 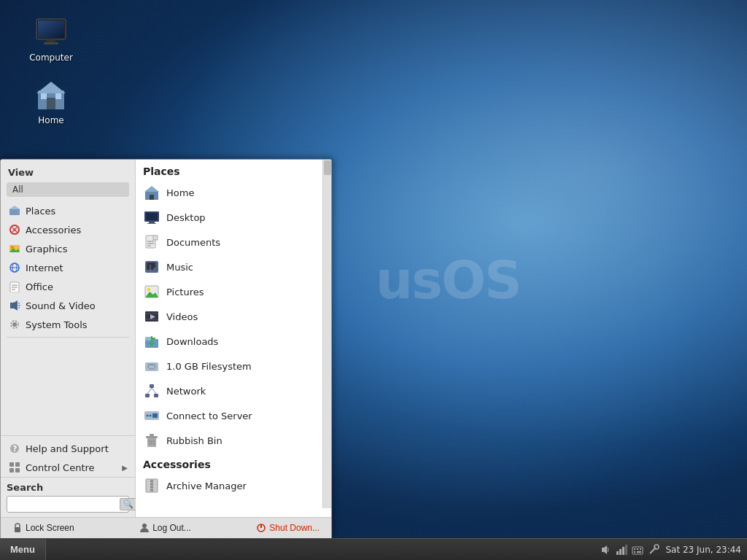 What do you see at coordinates (51, 39) in the screenshot?
I see `computer-icon: Computer` at bounding box center [51, 39].